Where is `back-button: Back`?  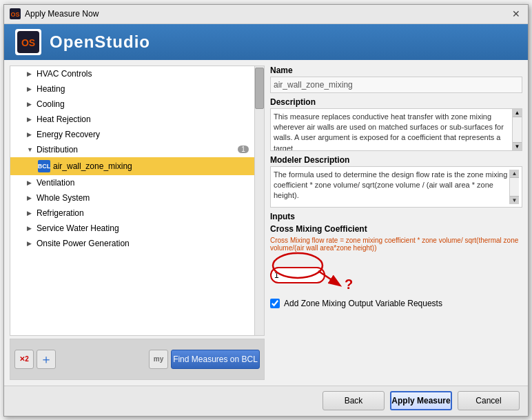
back-button: Back is located at coordinates (354, 401).